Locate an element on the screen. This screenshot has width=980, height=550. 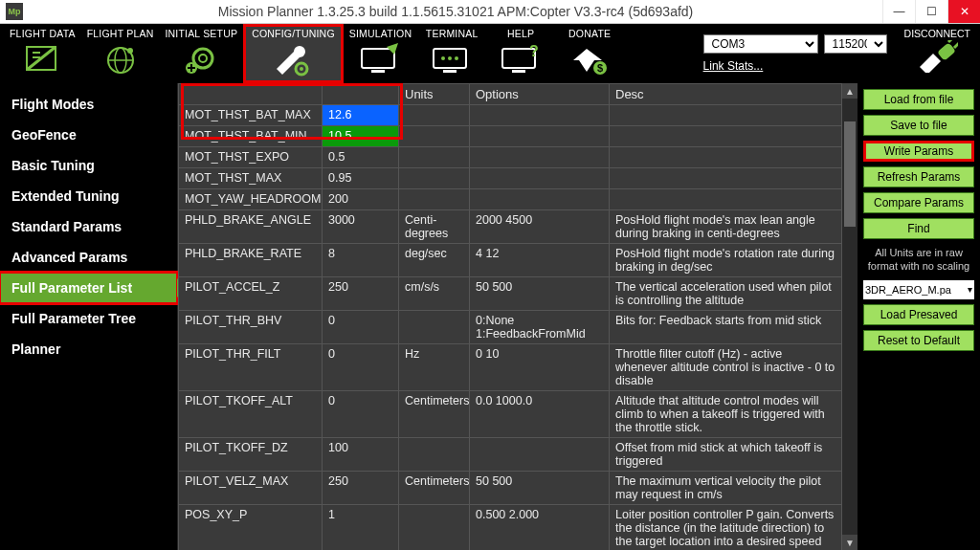
flight-data-button: FLIGHT DATA is located at coordinates (42, 54).